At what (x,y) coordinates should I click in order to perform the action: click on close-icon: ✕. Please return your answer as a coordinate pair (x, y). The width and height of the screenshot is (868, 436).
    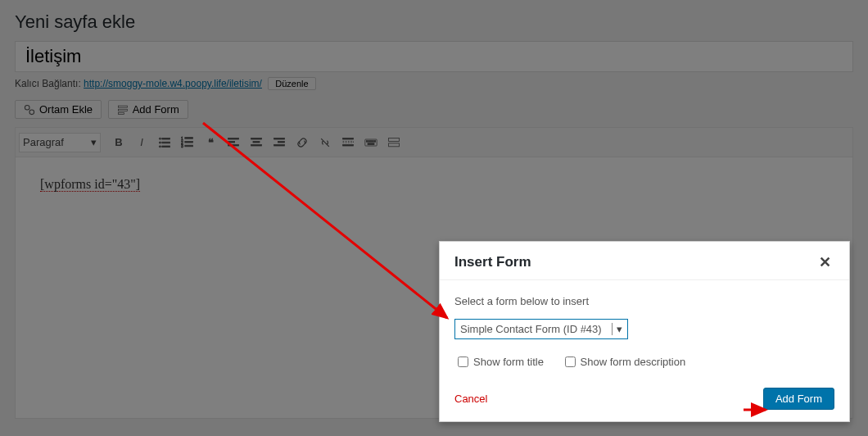
    Looking at the image, I should click on (825, 262).